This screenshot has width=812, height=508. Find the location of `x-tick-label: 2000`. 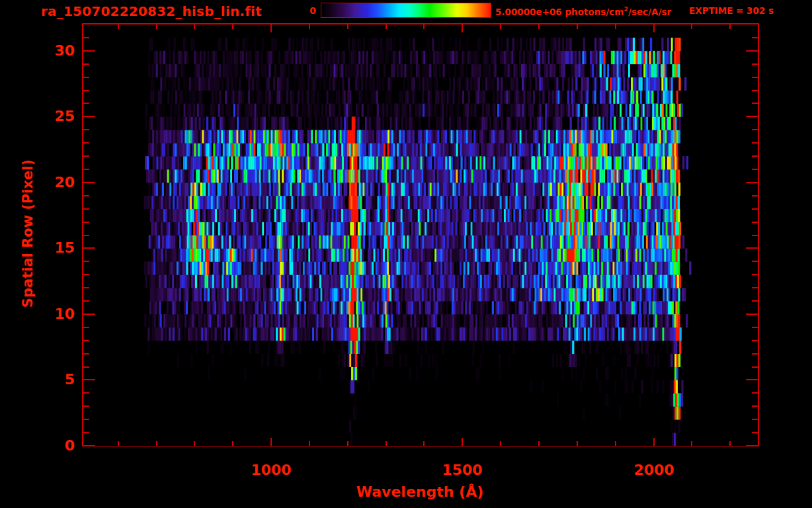

x-tick-label: 2000 is located at coordinates (654, 470).